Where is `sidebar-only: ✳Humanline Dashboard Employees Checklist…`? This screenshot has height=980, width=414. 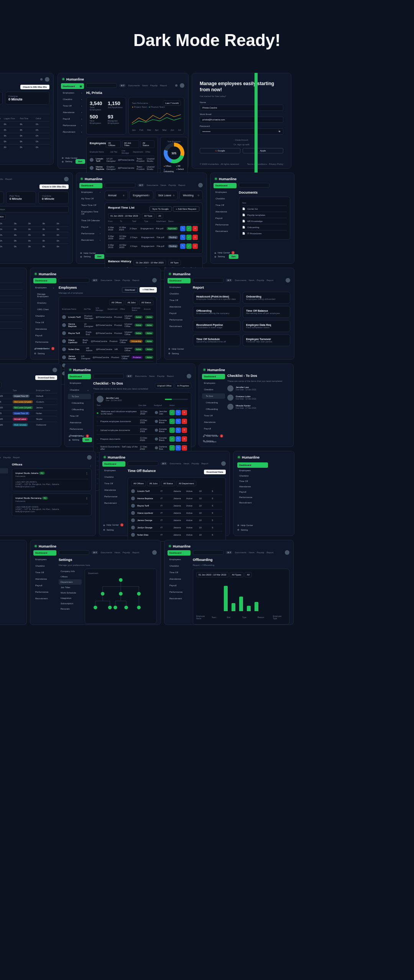 sidebar-only: ✳Humanline Dashboard Employees Checklist… is located at coordinates (264, 493).